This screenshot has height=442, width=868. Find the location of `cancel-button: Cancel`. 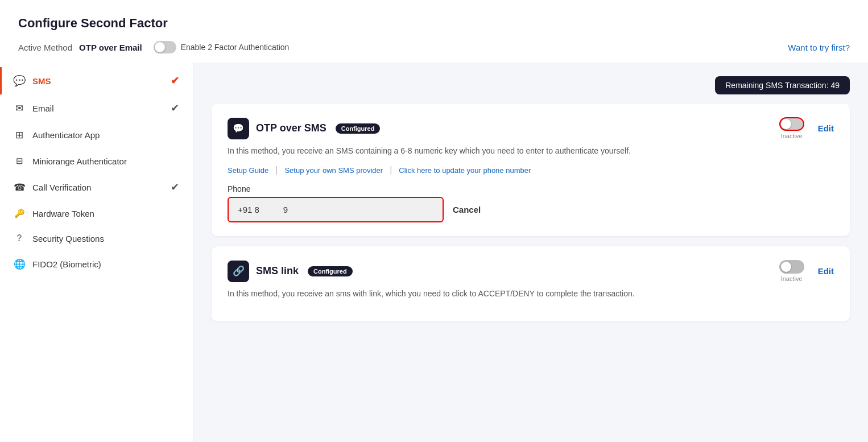

cancel-button: Cancel is located at coordinates (466, 209).